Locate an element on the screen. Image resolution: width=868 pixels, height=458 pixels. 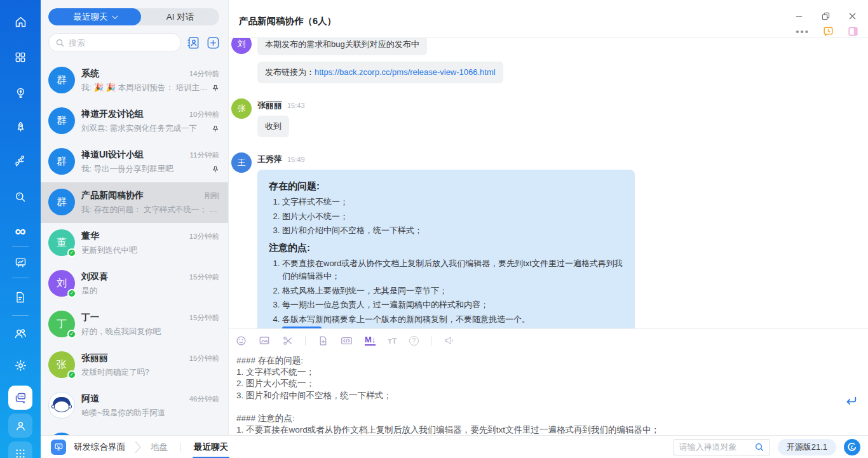
side-panel-icon is located at coordinates (853, 32).